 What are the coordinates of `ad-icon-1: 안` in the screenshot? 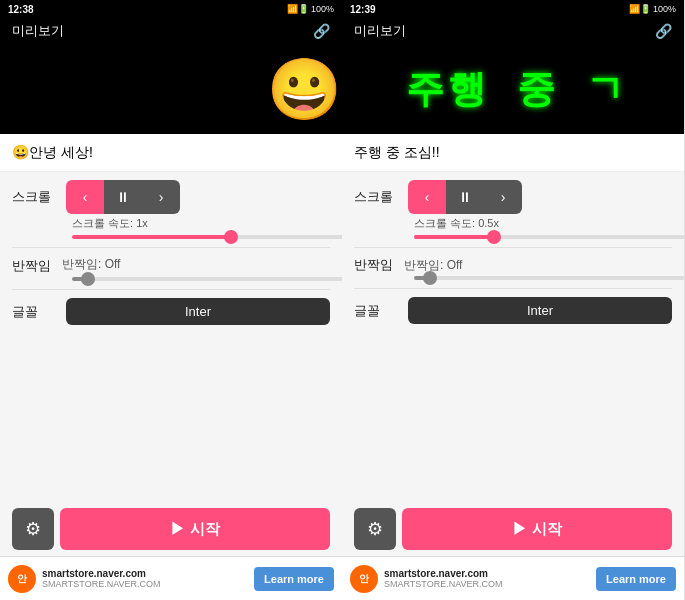 It's located at (22, 579).